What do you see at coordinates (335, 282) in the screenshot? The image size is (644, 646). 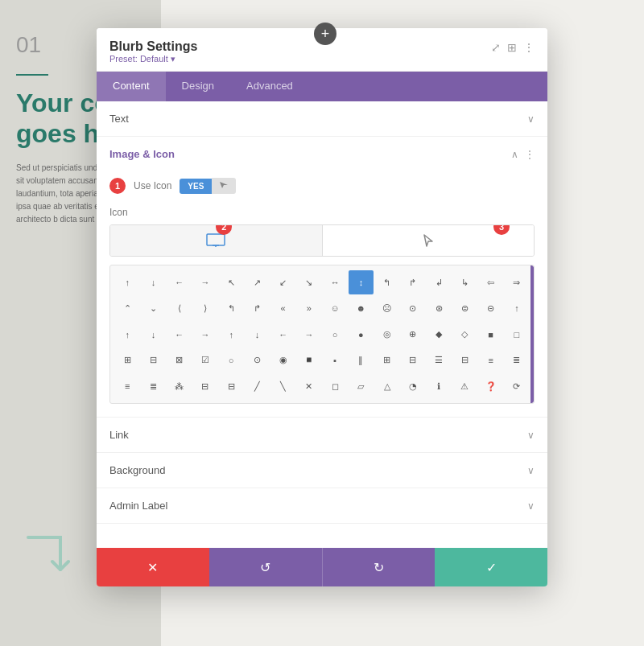 I see `icon-cell: ↔` at bounding box center [335, 282].